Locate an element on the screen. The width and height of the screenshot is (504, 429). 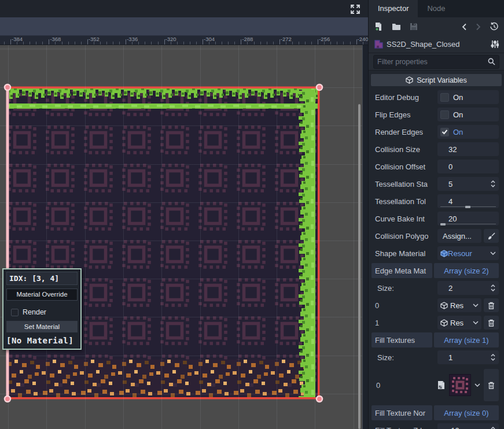
collision-size-field: 32 is located at coordinates (468, 149).